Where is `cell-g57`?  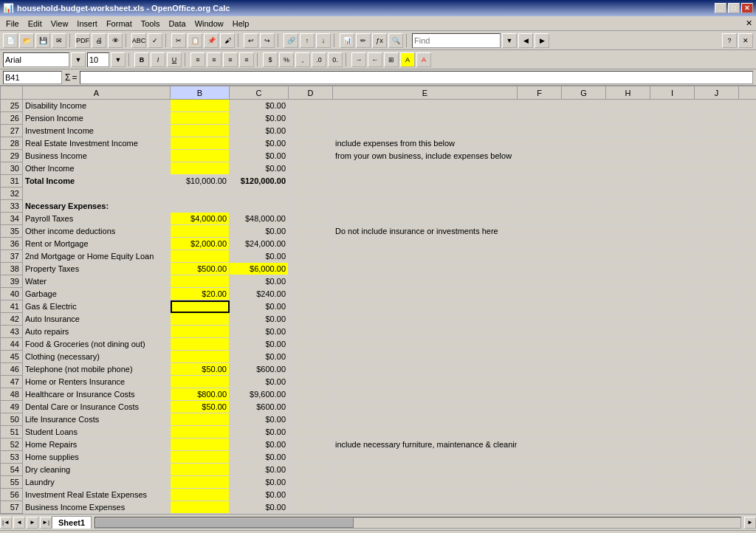
cell-g57 is located at coordinates (584, 508).